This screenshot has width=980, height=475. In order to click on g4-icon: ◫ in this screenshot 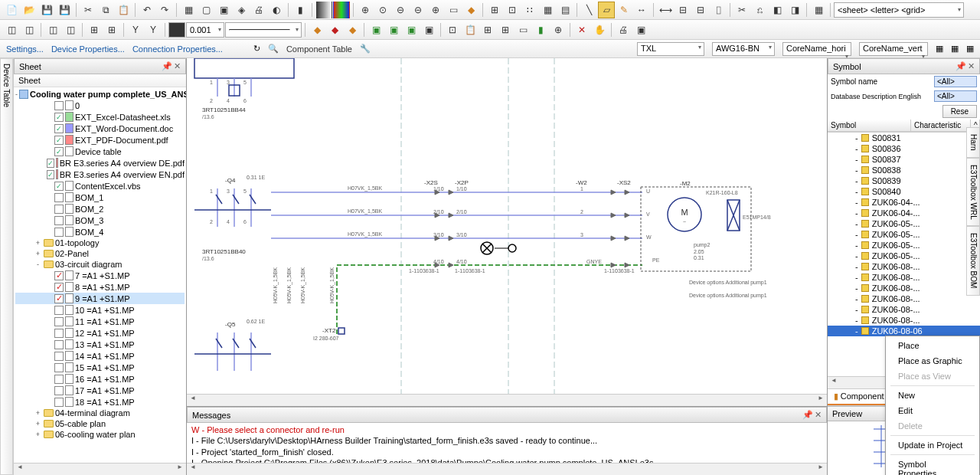, I will do `click(70, 30)`.